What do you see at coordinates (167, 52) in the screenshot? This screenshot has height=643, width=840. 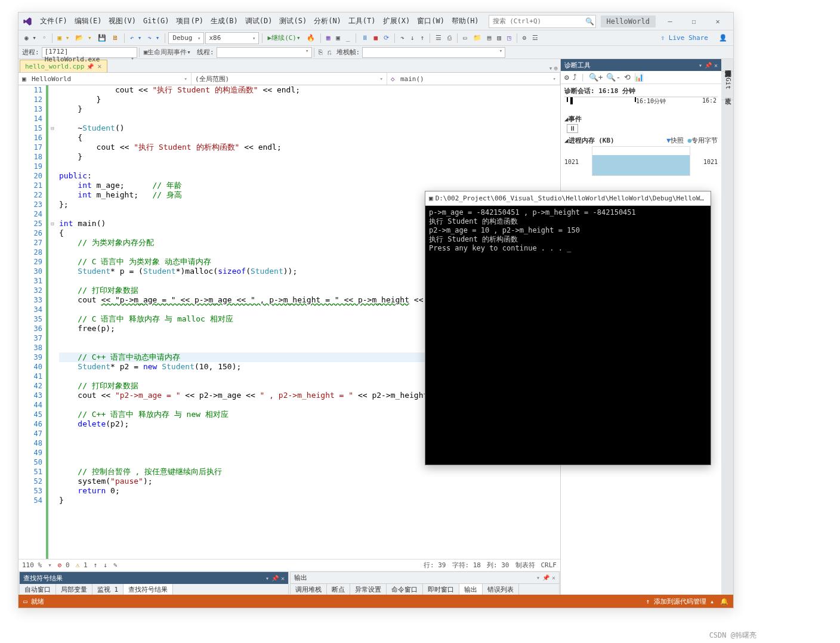 I see `lifecycle-icon: ▣ 生命周期事件 ▾` at bounding box center [167, 52].